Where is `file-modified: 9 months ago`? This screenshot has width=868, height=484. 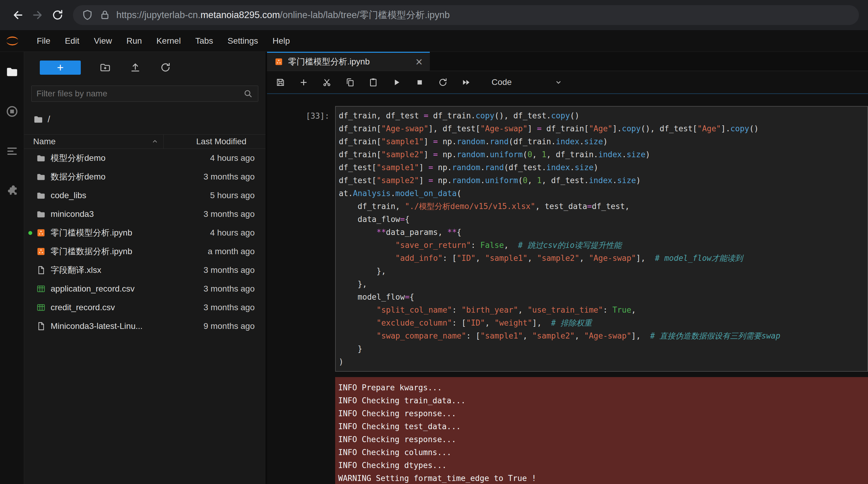
file-modified: 9 months ago is located at coordinates (235, 326).